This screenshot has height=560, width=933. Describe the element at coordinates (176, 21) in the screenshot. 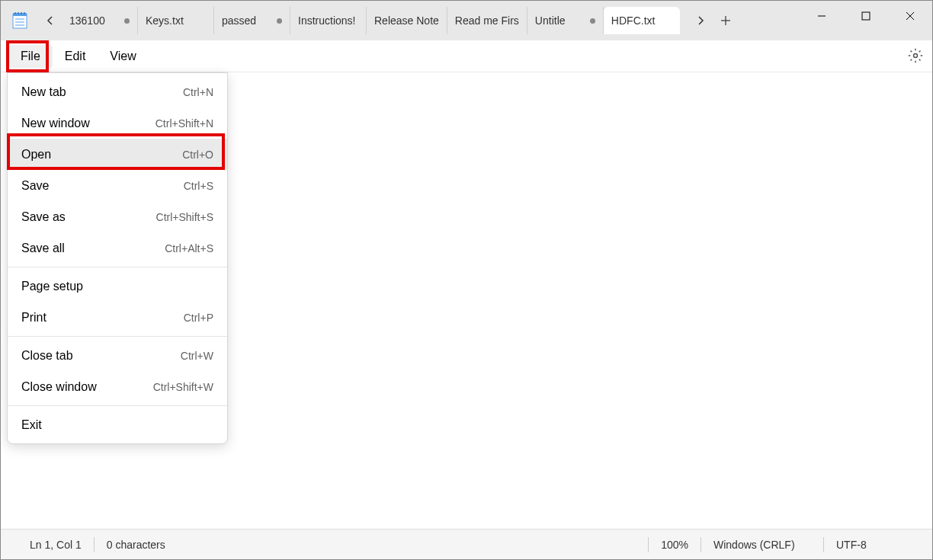

I see `tab: Keys.txt` at that location.